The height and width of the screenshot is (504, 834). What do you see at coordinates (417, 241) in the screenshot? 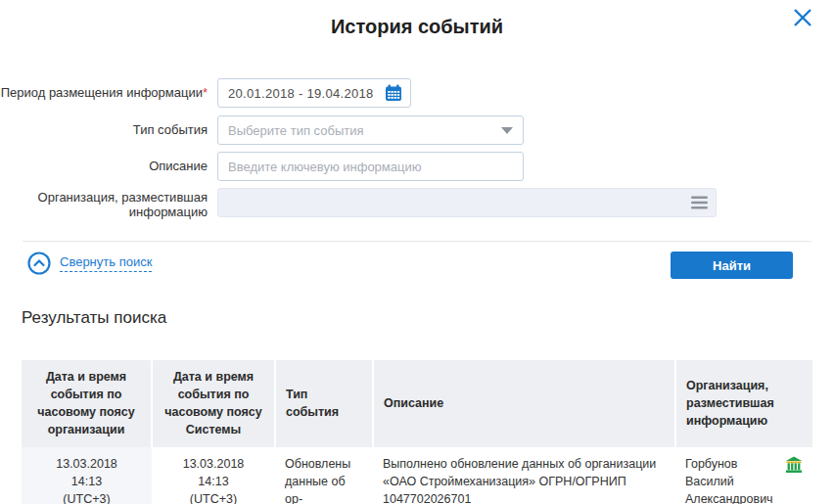
I see `divider` at bounding box center [417, 241].